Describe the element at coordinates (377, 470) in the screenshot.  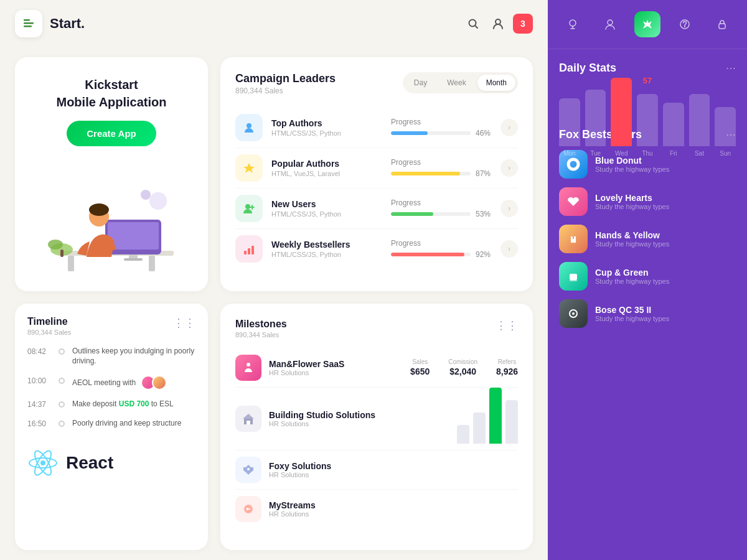
I see `milestone-row-foxy: Foxy Solutions HR Solutions` at that location.